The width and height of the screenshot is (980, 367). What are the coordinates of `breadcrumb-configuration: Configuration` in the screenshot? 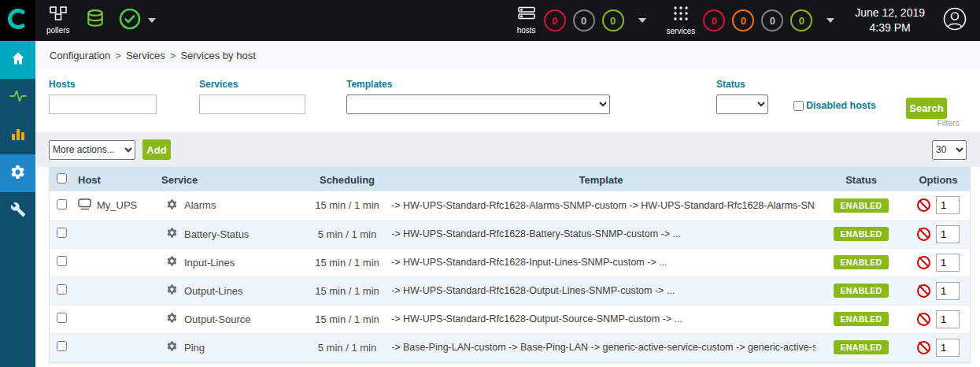 It's located at (80, 55).